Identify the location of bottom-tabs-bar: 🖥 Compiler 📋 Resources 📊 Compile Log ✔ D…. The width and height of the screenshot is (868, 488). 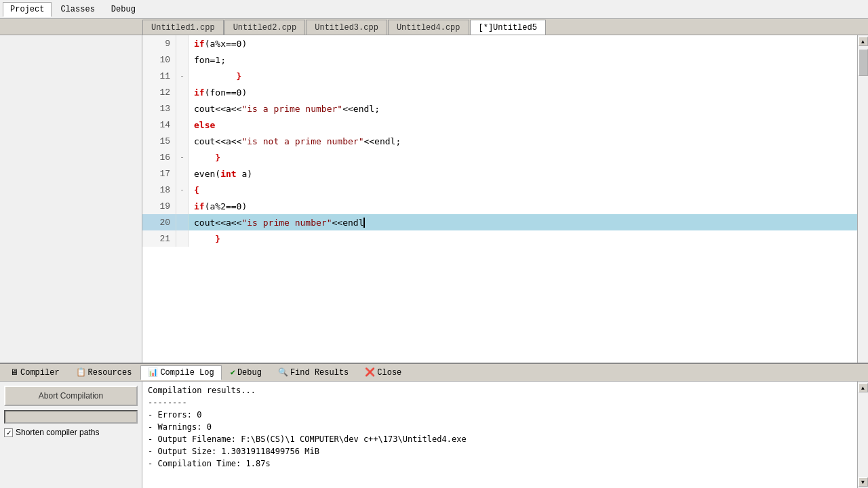
(434, 373).